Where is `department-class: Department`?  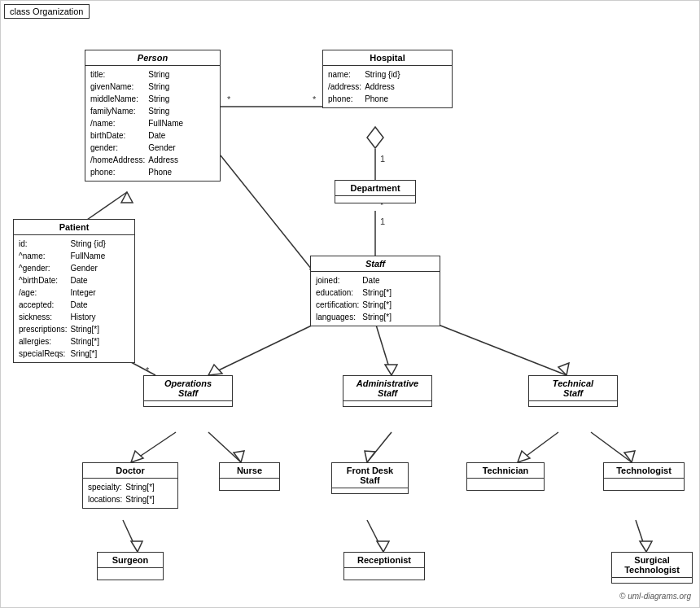 department-class: Department is located at coordinates (375, 192).